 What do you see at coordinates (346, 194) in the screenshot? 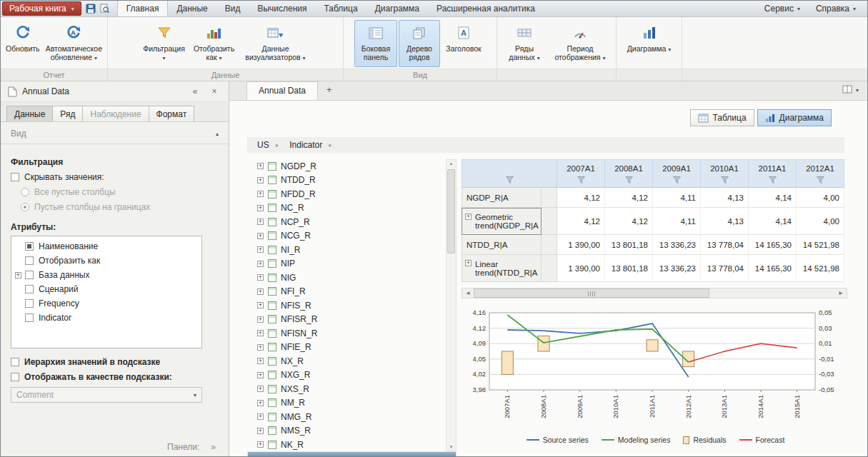
I see `tree-item: +NFDD_R` at bounding box center [346, 194].